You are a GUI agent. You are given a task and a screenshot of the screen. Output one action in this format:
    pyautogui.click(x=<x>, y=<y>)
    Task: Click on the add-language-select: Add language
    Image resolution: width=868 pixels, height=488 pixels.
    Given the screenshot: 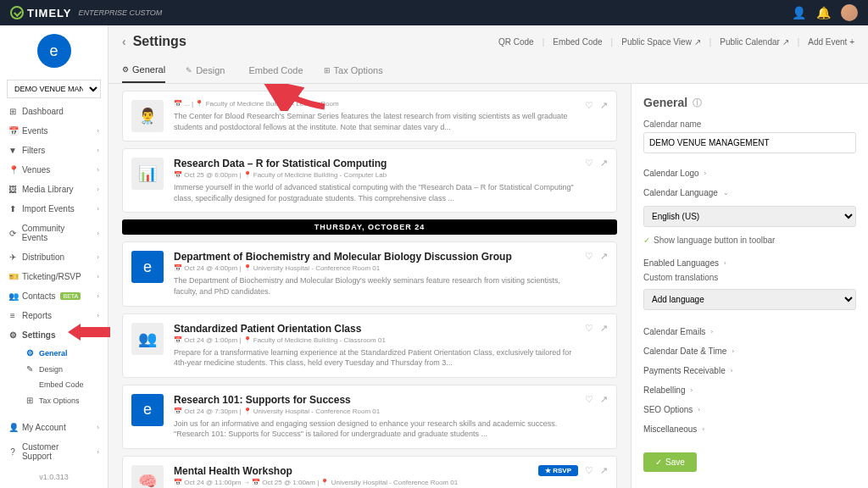 What is the action you would take?
    pyautogui.click(x=749, y=300)
    